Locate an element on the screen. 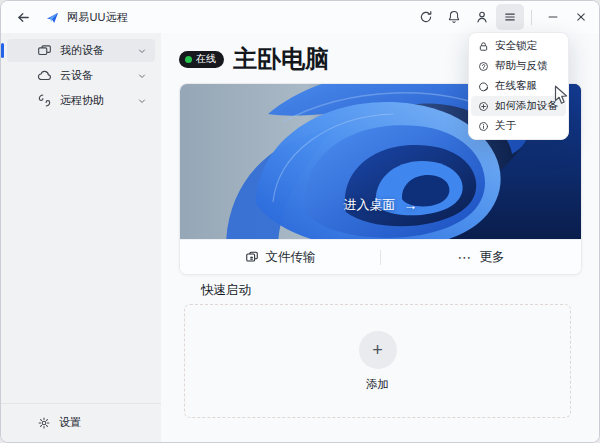 This screenshot has height=443, width=600. app-logo-icon is located at coordinates (52, 18).